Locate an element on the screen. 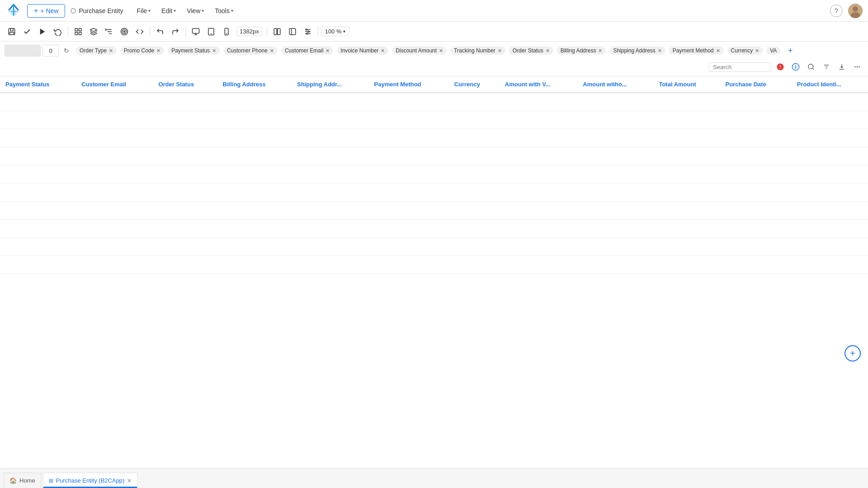  filter-count-box: 0 ↻ is located at coordinates (38, 51).